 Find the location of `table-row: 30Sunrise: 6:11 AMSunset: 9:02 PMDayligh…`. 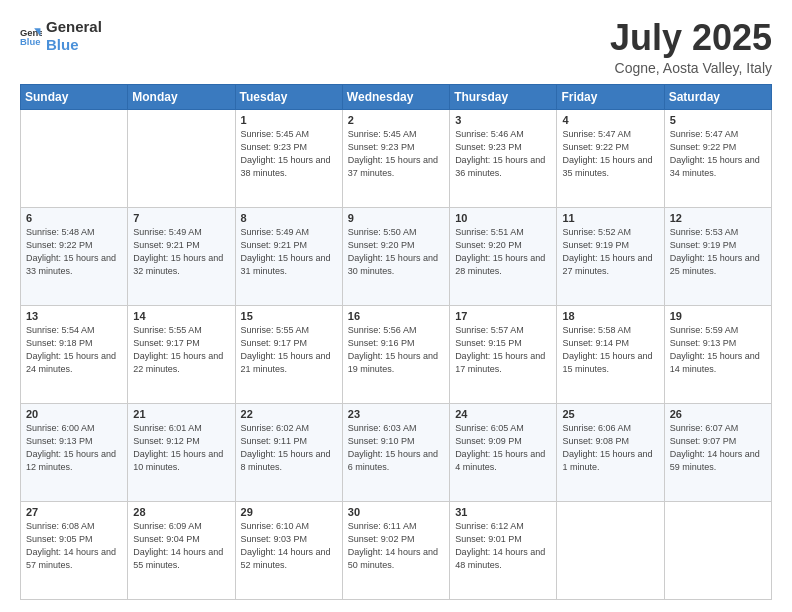

table-row: 30Sunrise: 6:11 AMSunset: 9:02 PMDayligh… is located at coordinates (396, 550).